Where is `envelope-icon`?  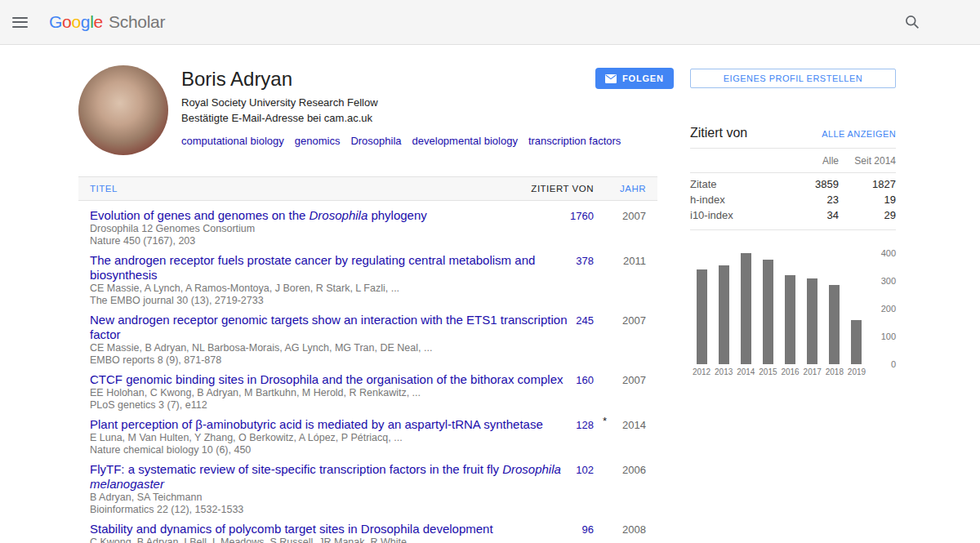 envelope-icon is located at coordinates (611, 78).